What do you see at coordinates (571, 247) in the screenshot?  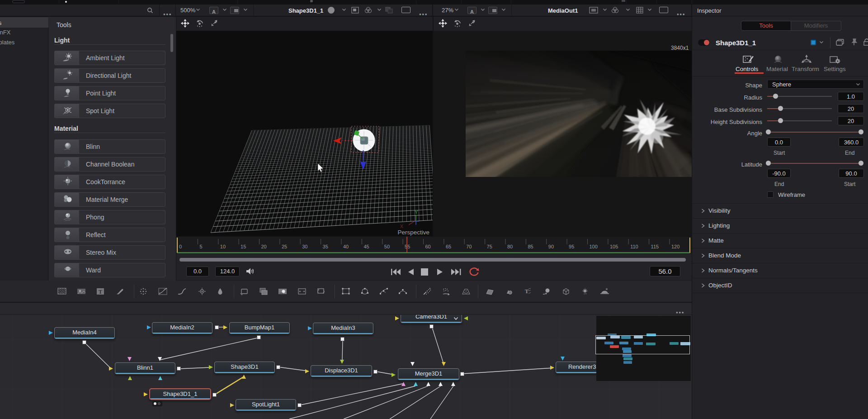 I see `svg-text: 95` at bounding box center [571, 247].